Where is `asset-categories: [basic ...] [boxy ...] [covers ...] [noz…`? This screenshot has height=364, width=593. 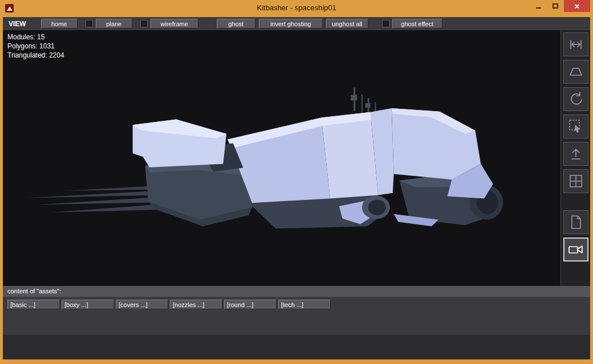 asset-categories: [basic ...] [boxy ...] [covers ...] [noz… is located at coordinates (299, 304).